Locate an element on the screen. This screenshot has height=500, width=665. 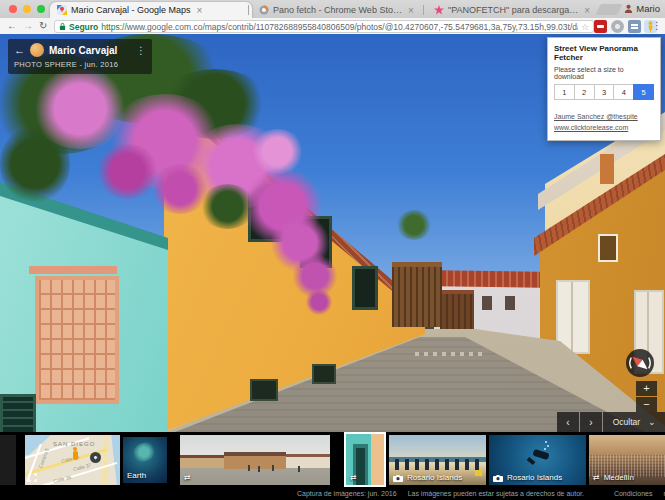
address-bar: Seguro https://www.google.com.co/maps/co… is located at coordinates (324, 26).